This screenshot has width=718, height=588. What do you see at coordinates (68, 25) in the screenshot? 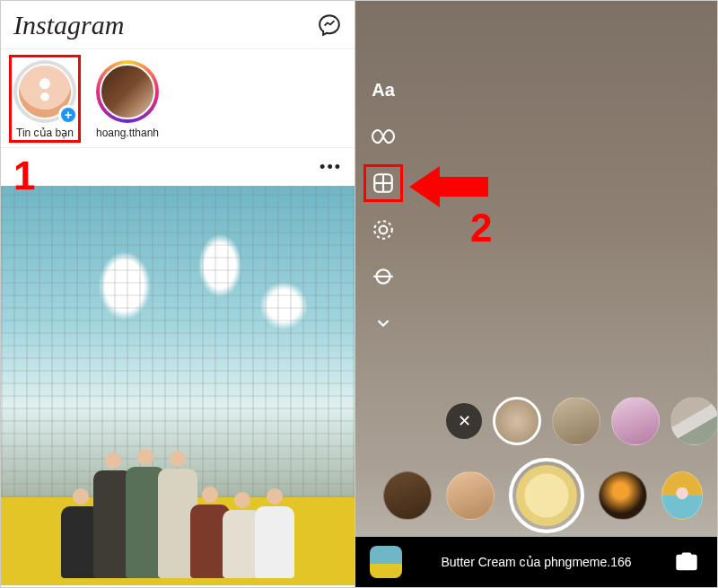
I see `instagram-logo: Instagram` at bounding box center [68, 25].